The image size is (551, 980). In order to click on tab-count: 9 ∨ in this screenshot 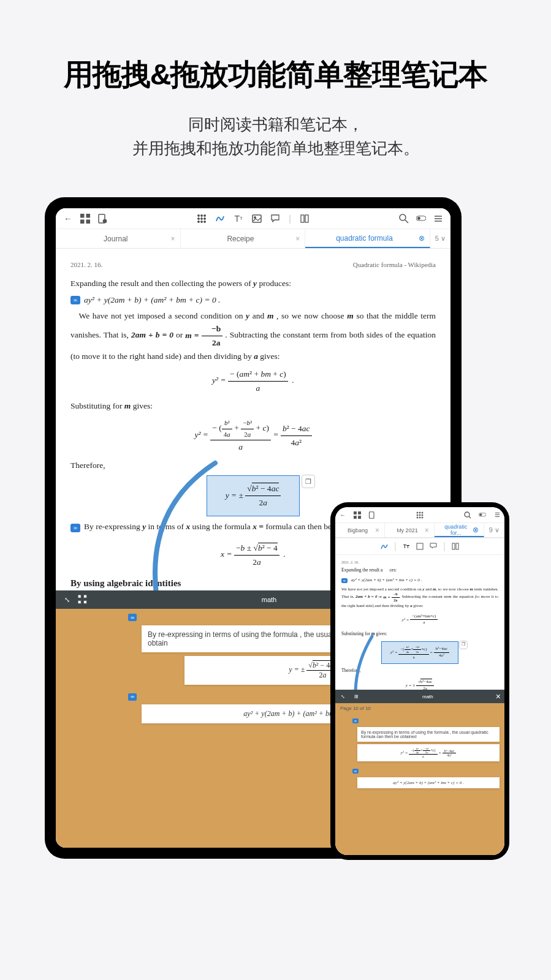, I will do `click(494, 530)`.